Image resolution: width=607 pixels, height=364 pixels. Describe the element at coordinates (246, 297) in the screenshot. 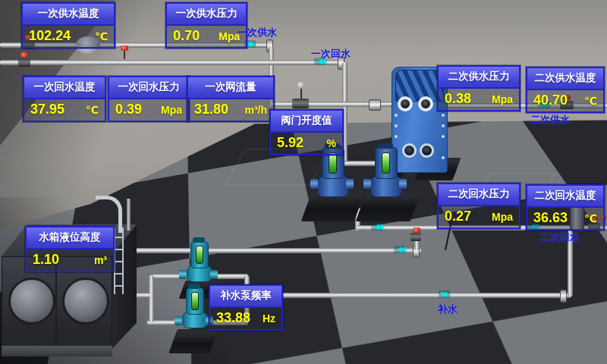

I see `label-title: 补水泵频率` at that location.